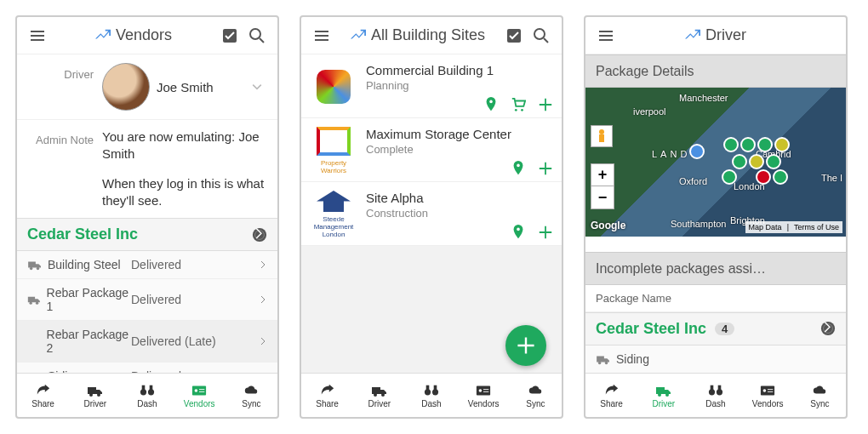  What do you see at coordinates (185, 146) in the screenshot?
I see `admin-note-line-1: You are now emulating: Joe Smith` at bounding box center [185, 146].